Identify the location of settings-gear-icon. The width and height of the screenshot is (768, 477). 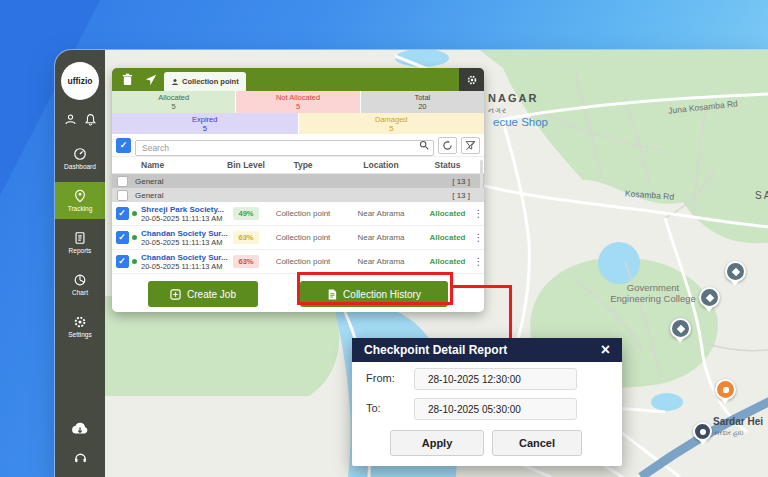
(80, 322).